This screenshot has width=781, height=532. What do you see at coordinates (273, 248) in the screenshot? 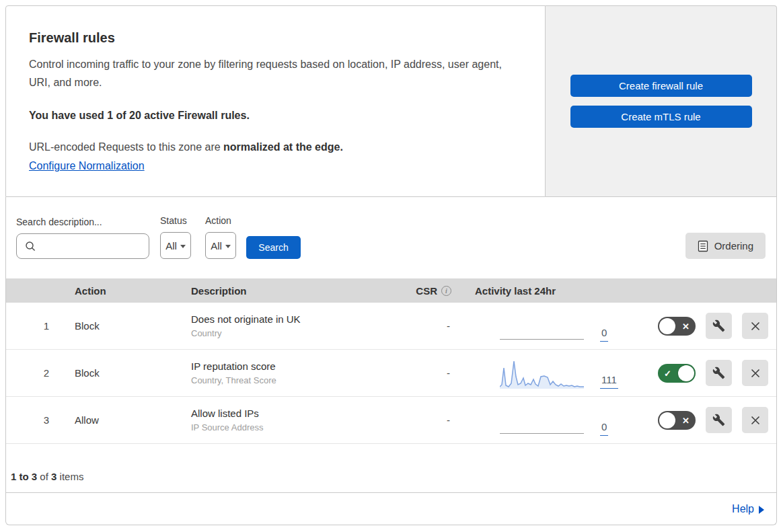
I see `search-button: Search` at bounding box center [273, 248].